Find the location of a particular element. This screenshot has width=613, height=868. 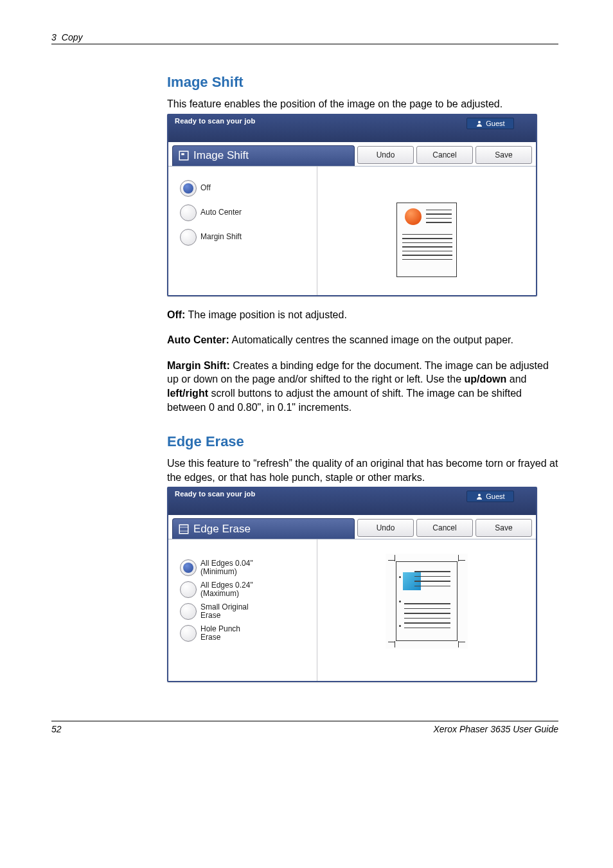

panel-image-shift: Ready to scan your job Guest Image Shift… is located at coordinates (352, 205).